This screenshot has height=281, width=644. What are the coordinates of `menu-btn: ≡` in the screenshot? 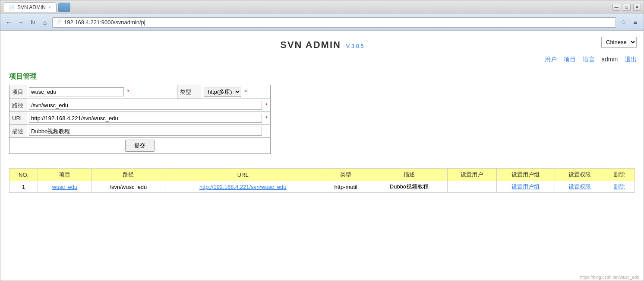 It's located at (635, 22).